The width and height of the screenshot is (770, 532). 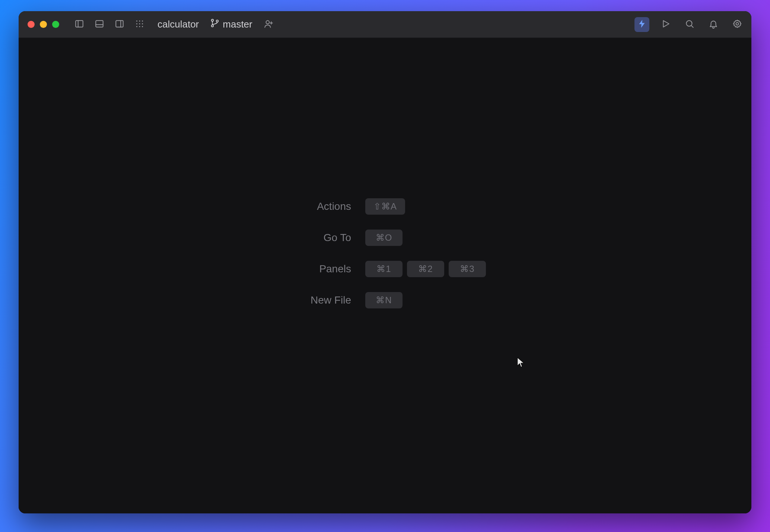 What do you see at coordinates (426, 269) in the screenshot?
I see `shortcut-keys-row: ⌘1 ⌘2 ⌘3` at bounding box center [426, 269].